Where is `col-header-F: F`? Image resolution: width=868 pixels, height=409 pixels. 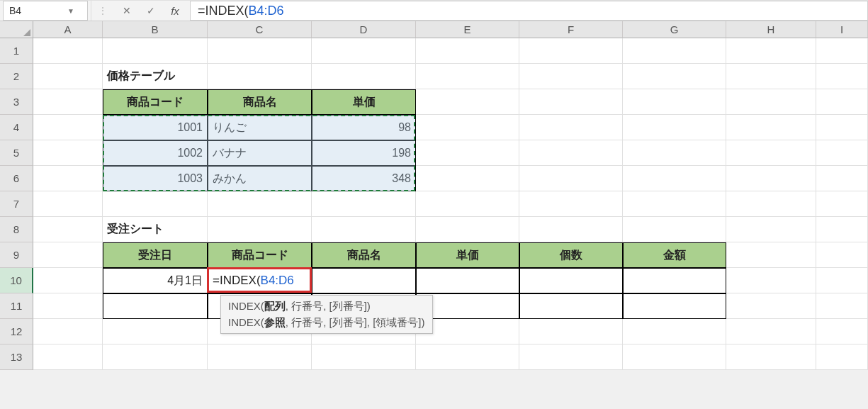
col-header-F: F is located at coordinates (571, 30).